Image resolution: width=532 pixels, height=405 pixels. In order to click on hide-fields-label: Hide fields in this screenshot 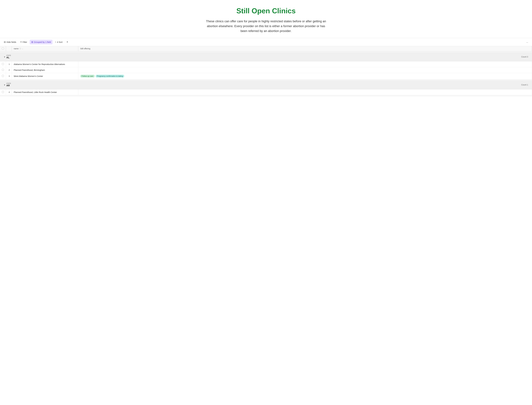, I will do `click(11, 42)`.